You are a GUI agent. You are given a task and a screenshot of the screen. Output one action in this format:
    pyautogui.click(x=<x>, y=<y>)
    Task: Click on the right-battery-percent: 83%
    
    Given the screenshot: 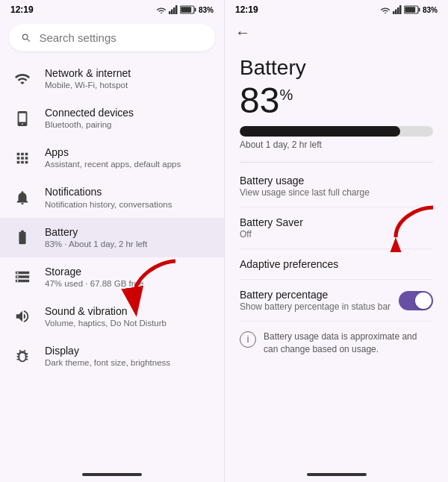 What is the action you would take?
    pyautogui.click(x=430, y=10)
    